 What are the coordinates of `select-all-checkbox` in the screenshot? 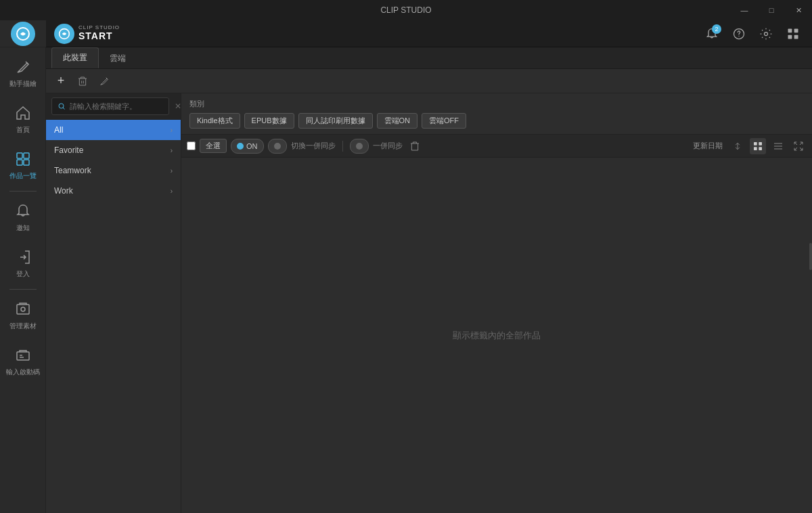 It's located at (191, 146).